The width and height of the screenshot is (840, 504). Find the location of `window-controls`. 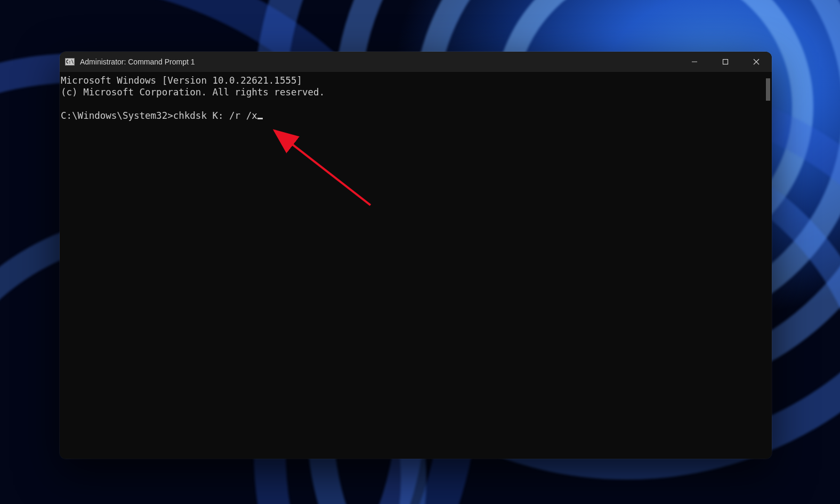

window-controls is located at coordinates (725, 62).